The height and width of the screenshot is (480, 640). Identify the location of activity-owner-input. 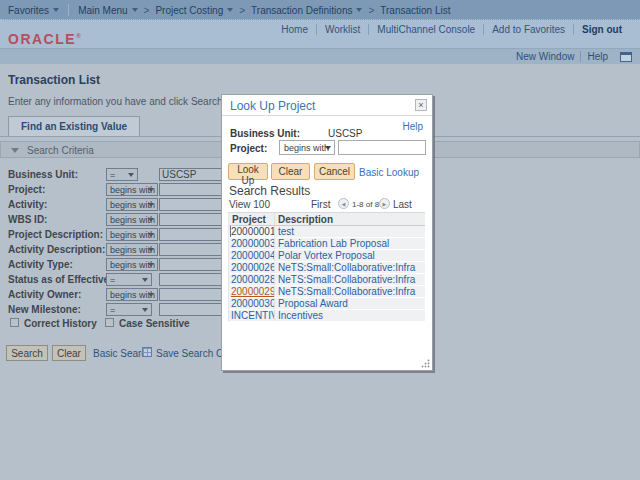
(194, 294).